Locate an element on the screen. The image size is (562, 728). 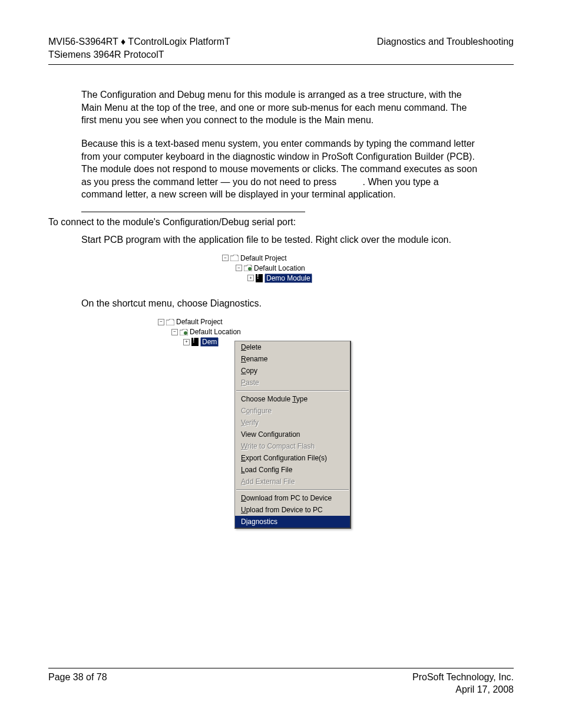
menu-item-delete-tail: elete is located at coordinates (254, 347).